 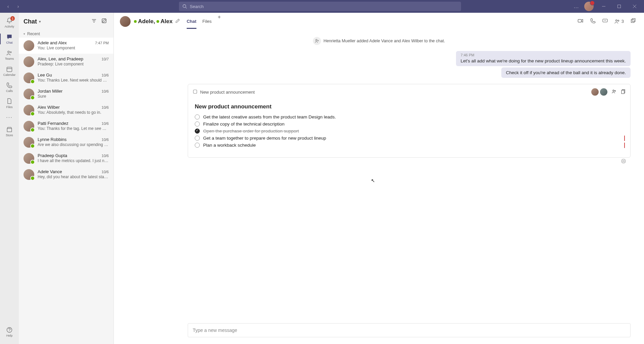 What do you see at coordinates (409, 121) in the screenshot?
I see `live-component-card: New product announcement New product ann…` at bounding box center [409, 121].